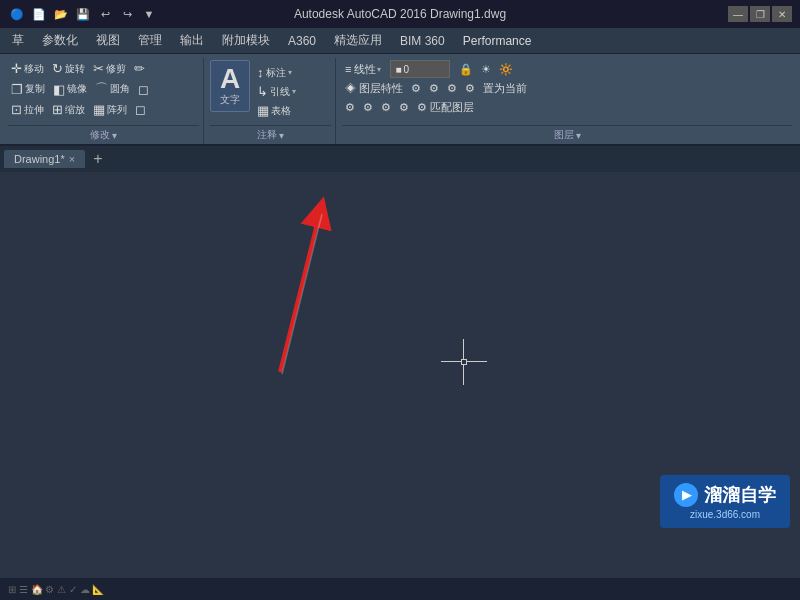 Image resolution: width=800 pixels, height=600 pixels. Describe the element at coordinates (498, 41) in the screenshot. I see `menu-item-performance: Performance` at that location.